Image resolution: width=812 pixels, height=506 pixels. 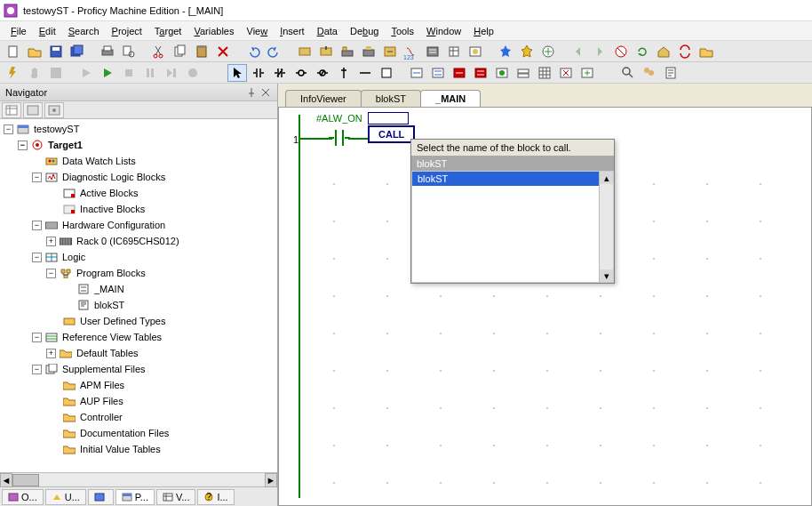 I want to click on tree-deftables: Default Tables, so click(x=107, y=353).